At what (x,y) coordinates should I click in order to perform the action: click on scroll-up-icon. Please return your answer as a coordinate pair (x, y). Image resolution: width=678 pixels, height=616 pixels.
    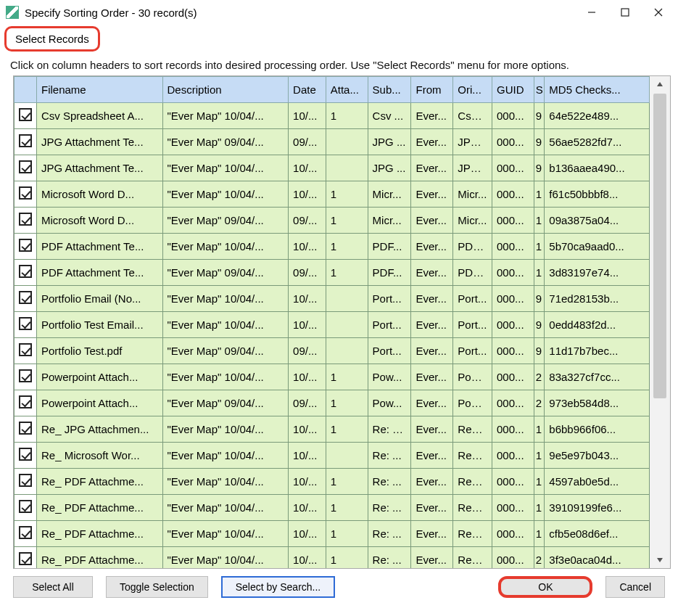
    Looking at the image, I should click on (660, 84).